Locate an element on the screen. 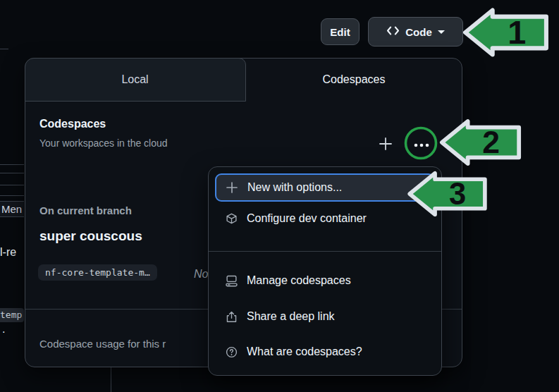 The height and width of the screenshot is (392, 559). edit-button-label: Edit is located at coordinates (340, 32).